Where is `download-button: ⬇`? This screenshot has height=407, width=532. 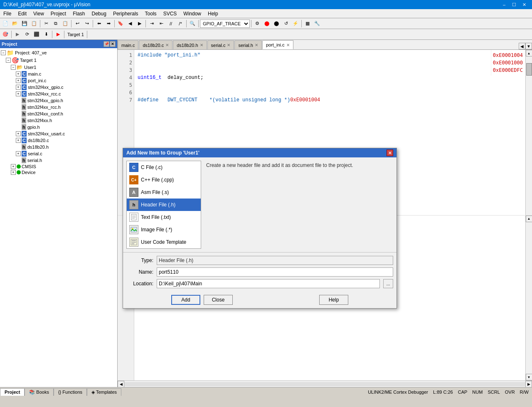
download-button: ⬇ is located at coordinates (46, 34).